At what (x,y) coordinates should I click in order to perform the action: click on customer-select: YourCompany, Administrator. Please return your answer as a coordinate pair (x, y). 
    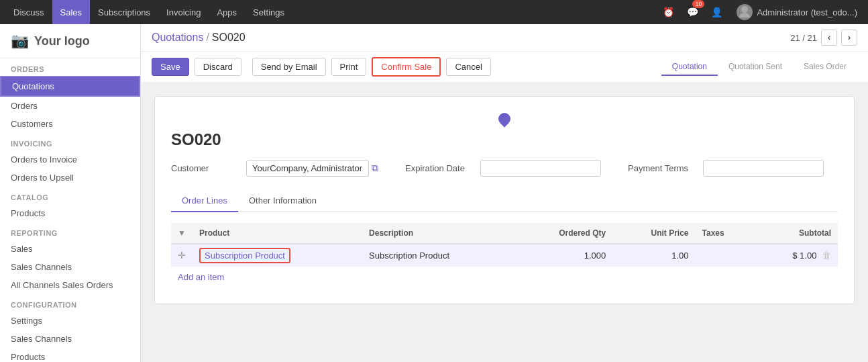
    Looking at the image, I should click on (307, 168).